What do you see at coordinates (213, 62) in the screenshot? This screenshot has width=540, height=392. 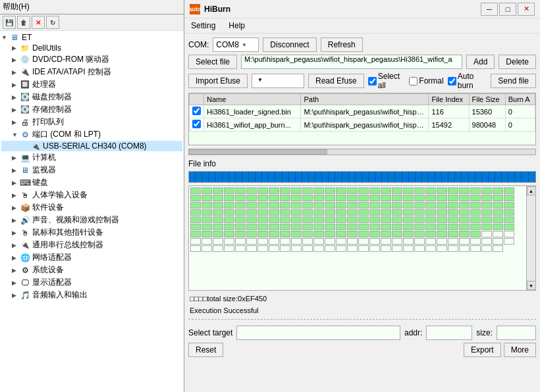 I see `select-file-button: Select file` at bounding box center [213, 62].